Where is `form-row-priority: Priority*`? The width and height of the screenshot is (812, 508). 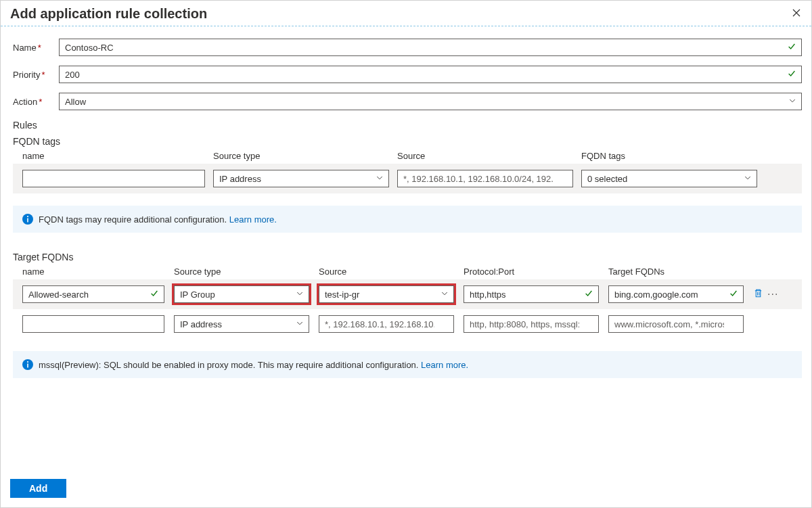
form-row-priority: Priority* is located at coordinates (407, 74).